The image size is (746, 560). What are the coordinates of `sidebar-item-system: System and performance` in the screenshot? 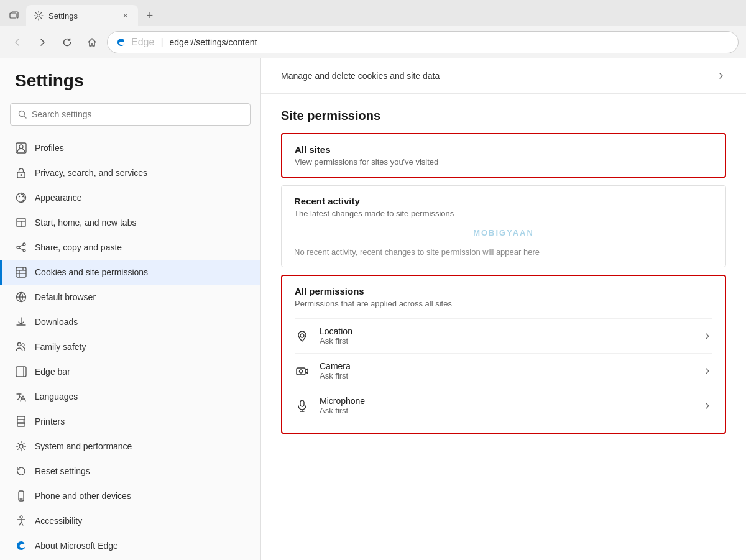 It's located at (131, 446).